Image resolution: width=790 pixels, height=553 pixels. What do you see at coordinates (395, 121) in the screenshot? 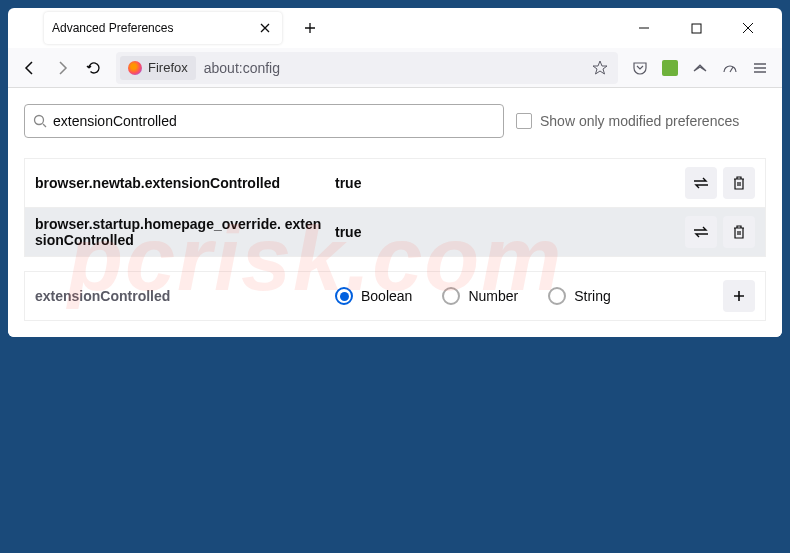
I see `search-row: Show only modified preferences` at bounding box center [395, 121].